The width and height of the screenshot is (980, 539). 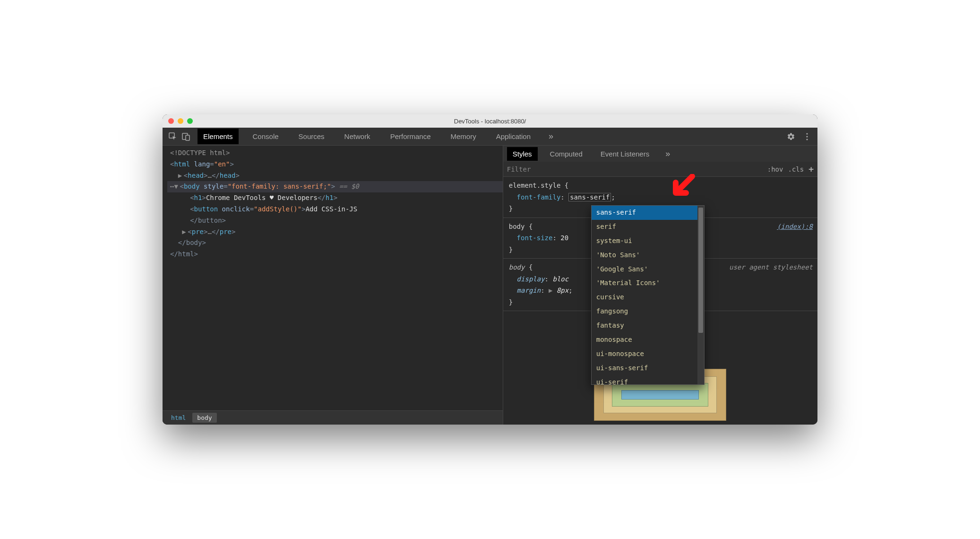 What do you see at coordinates (811, 169) in the screenshot?
I see `new-rule-button: +` at bounding box center [811, 169].